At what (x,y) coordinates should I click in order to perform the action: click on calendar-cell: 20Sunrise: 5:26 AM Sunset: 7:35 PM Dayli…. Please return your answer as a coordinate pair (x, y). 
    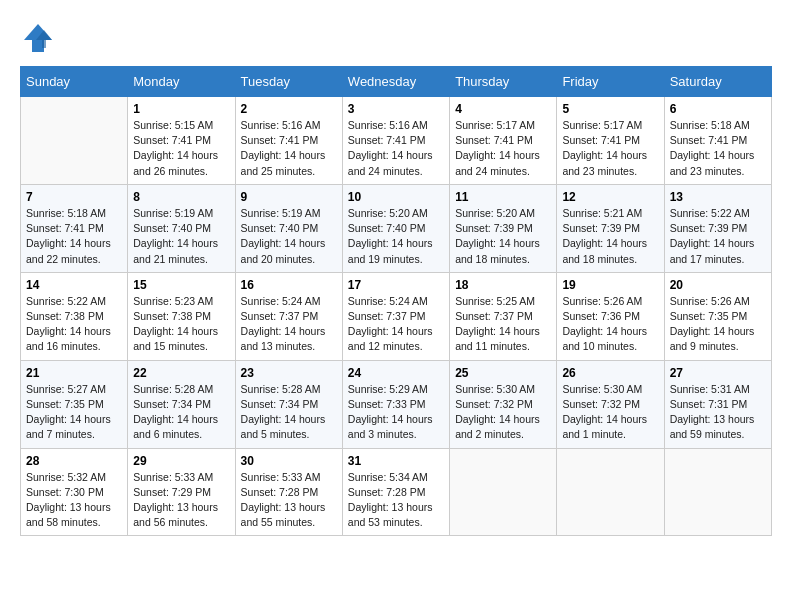
    Looking at the image, I should click on (718, 316).